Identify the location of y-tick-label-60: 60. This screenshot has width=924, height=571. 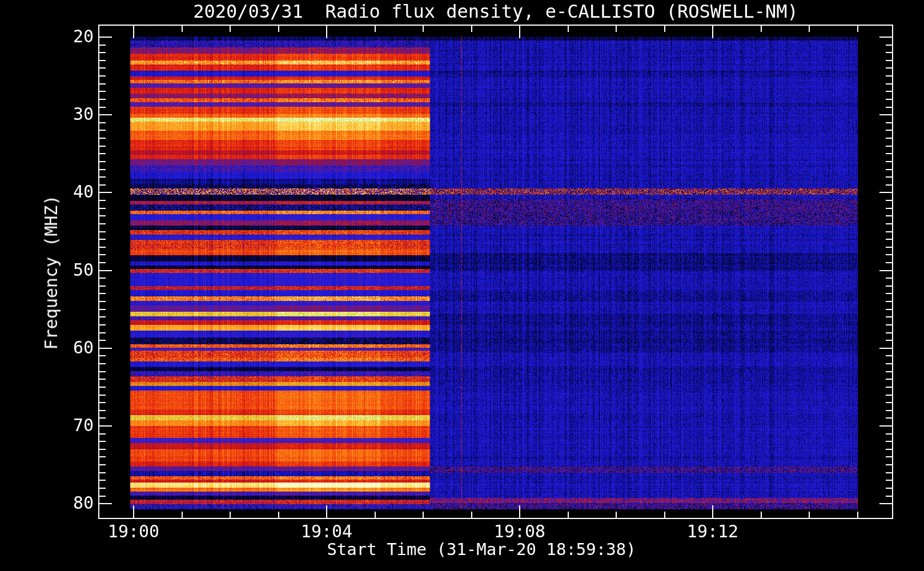
(47, 348).